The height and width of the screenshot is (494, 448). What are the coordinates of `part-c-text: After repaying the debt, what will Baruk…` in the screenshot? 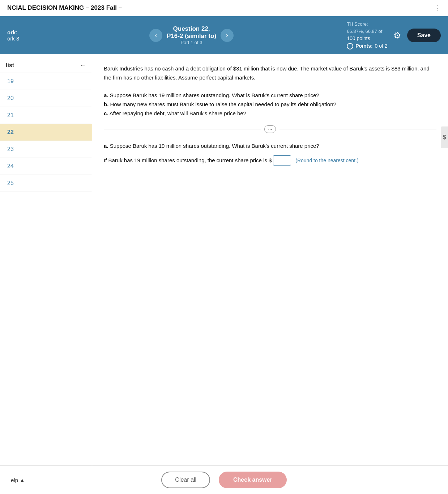 It's located at (178, 113).